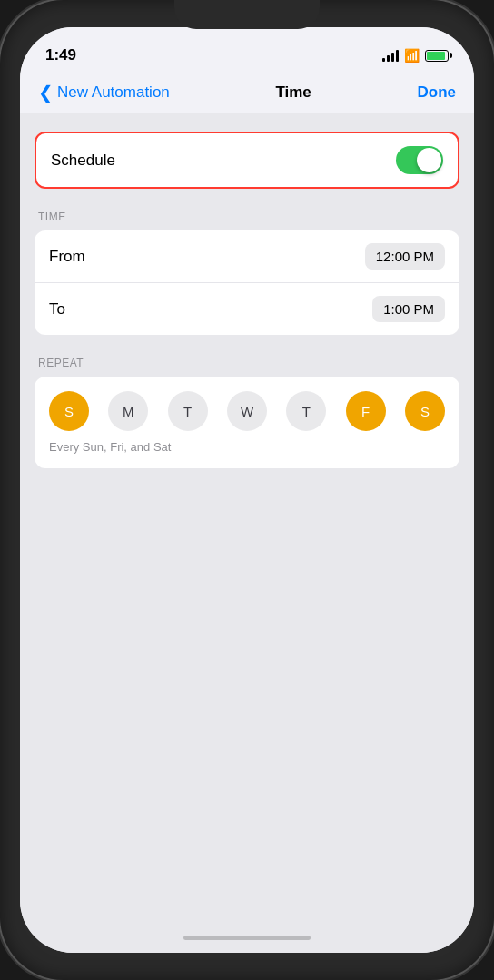 The height and width of the screenshot is (980, 494). What do you see at coordinates (437, 56) in the screenshot?
I see `battery-icon` at bounding box center [437, 56].